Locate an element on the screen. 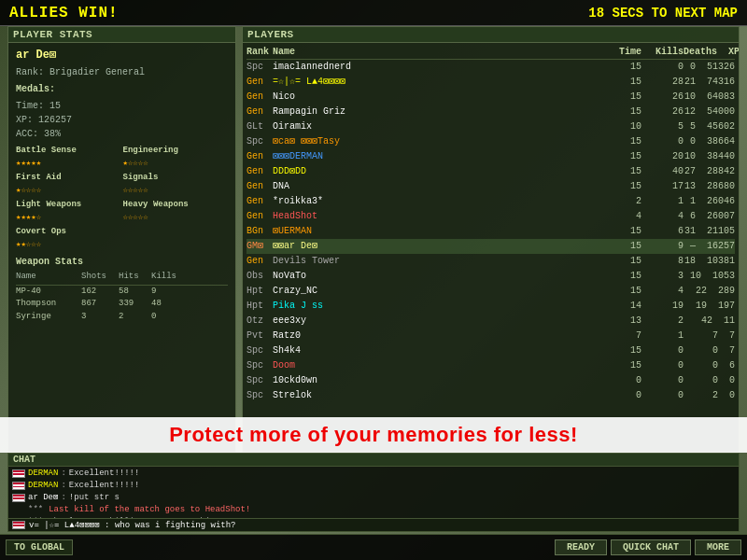 Image resolution: width=747 pixels, height=560 pixels. ph-deaths: Deaths XP is located at coordinates (710, 52).